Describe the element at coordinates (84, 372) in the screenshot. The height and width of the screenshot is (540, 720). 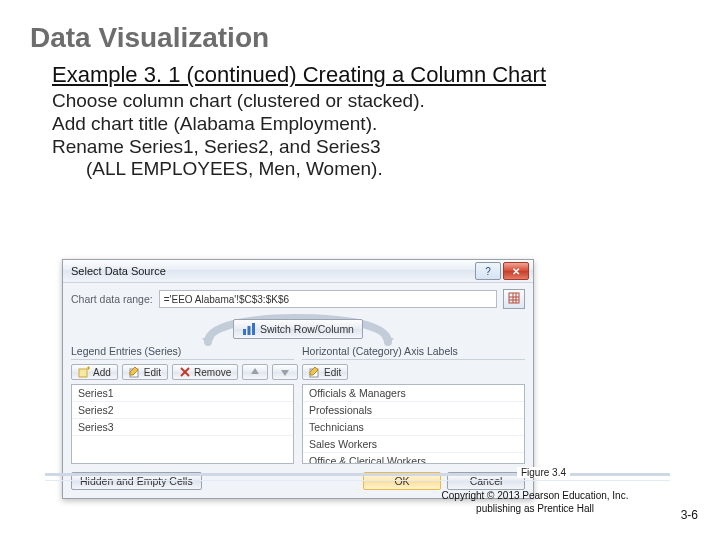
I see `add-icon` at that location.